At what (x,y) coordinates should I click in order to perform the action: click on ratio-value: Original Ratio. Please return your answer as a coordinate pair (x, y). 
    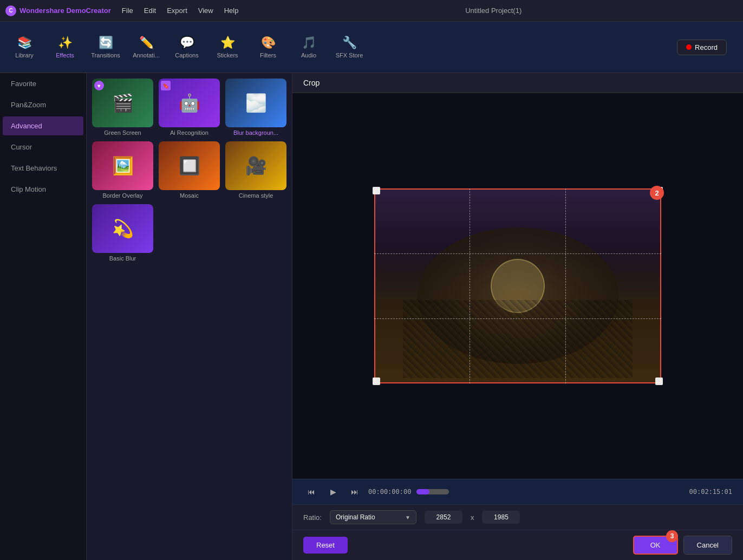
    Looking at the image, I should click on (355, 517).